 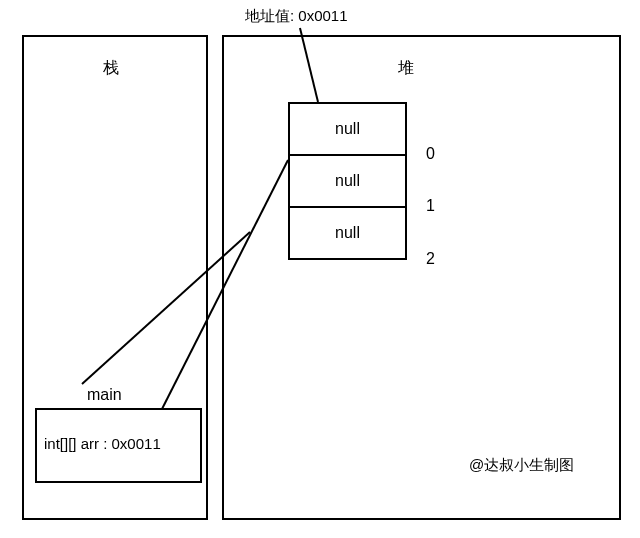 I want to click on array-cell-2: null, so click(x=348, y=233).